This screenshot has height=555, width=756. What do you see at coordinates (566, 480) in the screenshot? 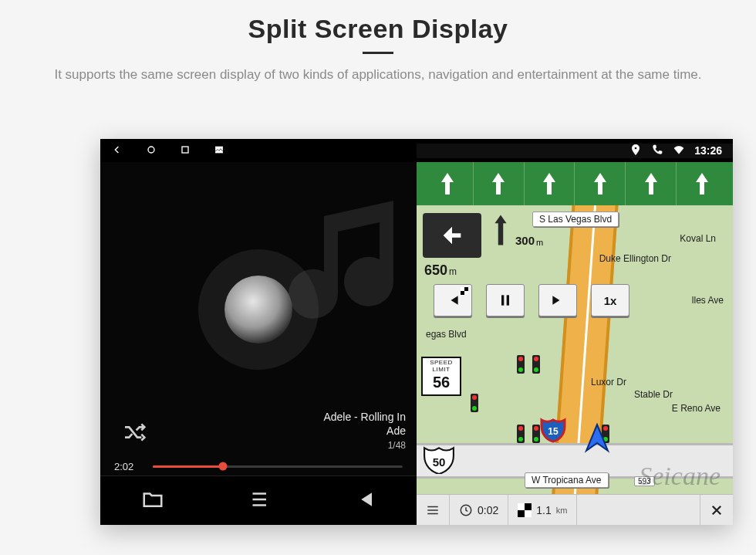
I see `street-label-bottom: W Tropicana Ave` at bounding box center [566, 480].